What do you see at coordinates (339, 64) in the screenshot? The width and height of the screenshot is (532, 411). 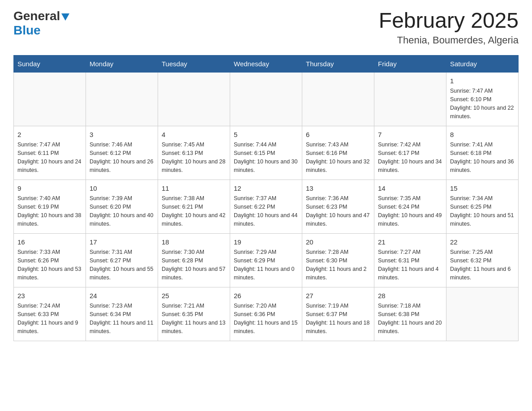 I see `column-header-thursday: Thursday` at bounding box center [339, 64].